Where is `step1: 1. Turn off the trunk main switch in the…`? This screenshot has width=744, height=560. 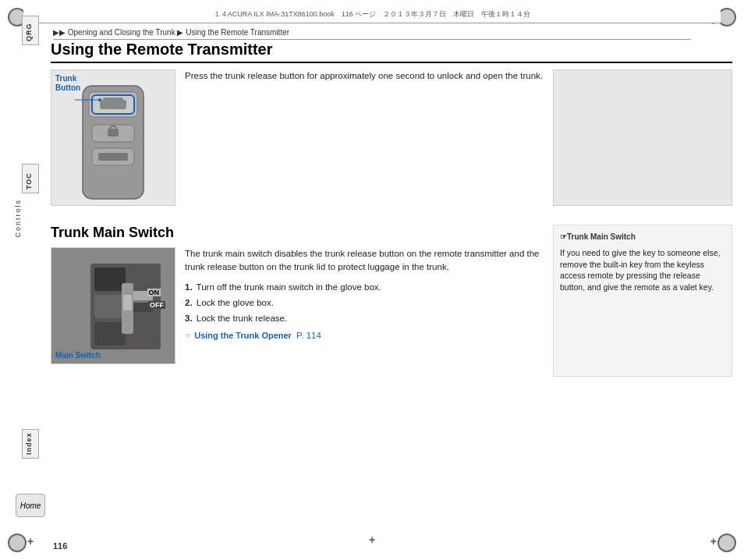
step1: 1. Turn off the trunk main switch in the… is located at coordinates (364, 287).